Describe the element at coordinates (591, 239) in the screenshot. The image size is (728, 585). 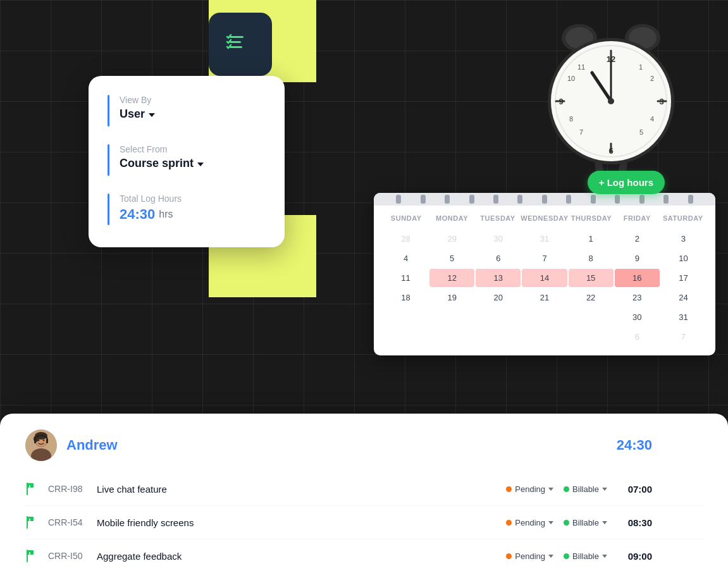
I see `cal-cell: 1` at that location.